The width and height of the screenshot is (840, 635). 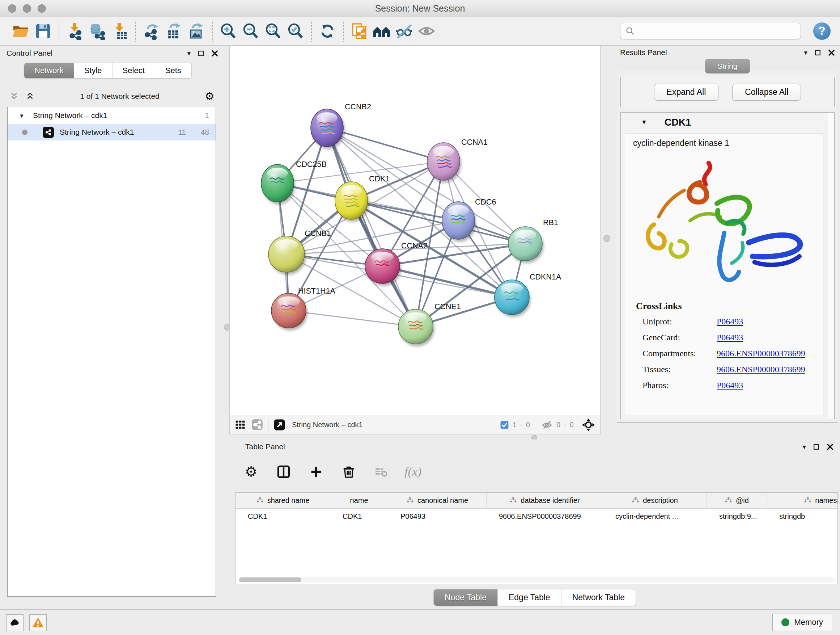 What do you see at coordinates (802, 516) in the screenshot?
I see `table-cell: stringdb` at bounding box center [802, 516].